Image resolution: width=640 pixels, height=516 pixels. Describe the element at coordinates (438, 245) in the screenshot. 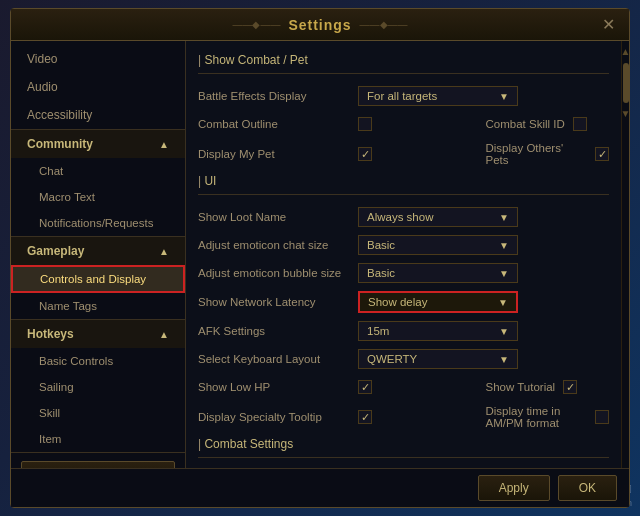

I see `dropdown-adjust-emoticon-chat: Basic▼` at that location.